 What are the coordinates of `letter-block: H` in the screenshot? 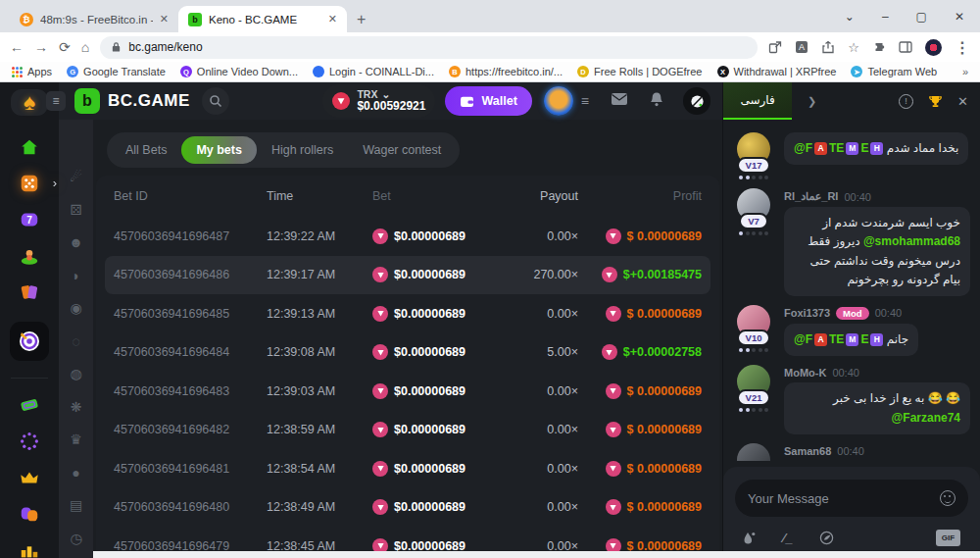 It's located at (876, 149).